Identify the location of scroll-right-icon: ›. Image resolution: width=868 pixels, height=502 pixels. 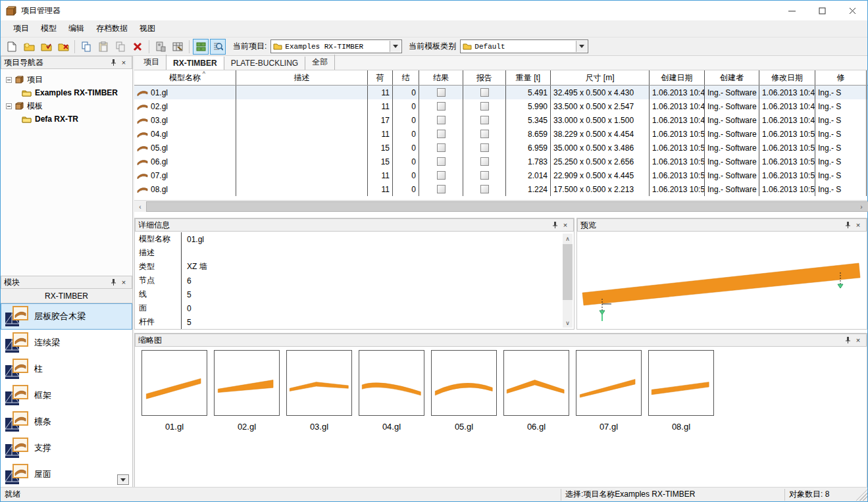
(861, 207).